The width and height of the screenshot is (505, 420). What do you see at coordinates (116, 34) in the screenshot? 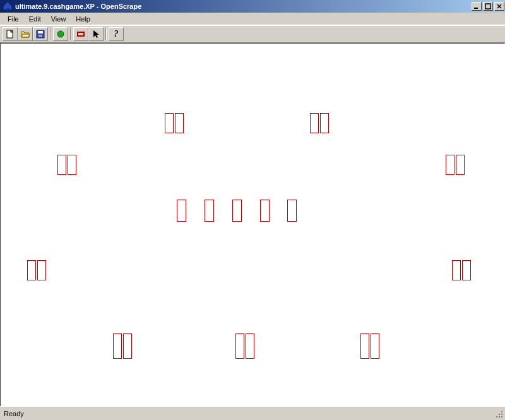
I see `help-button: ?` at bounding box center [116, 34].